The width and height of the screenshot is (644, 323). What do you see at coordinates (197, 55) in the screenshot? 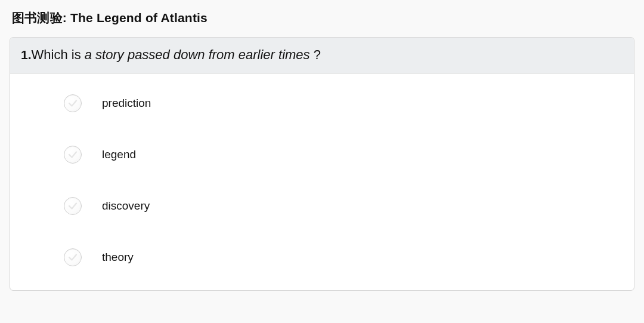
I see `question-italic: a story passed down from earlier times` at bounding box center [197, 55].